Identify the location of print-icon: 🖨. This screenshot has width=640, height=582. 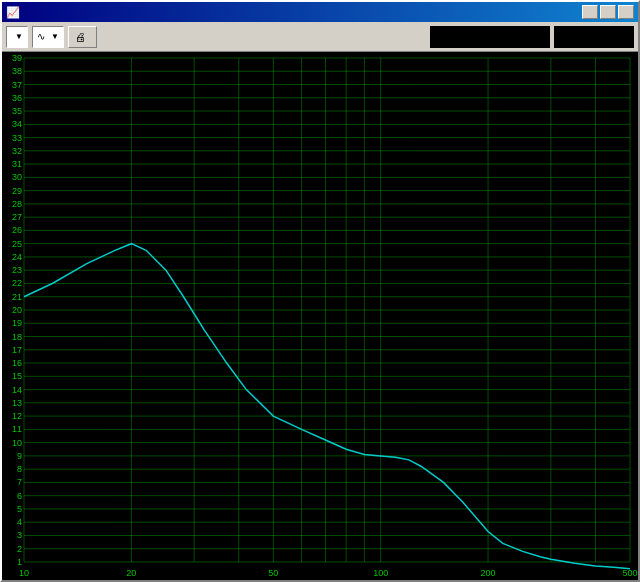
(80, 37).